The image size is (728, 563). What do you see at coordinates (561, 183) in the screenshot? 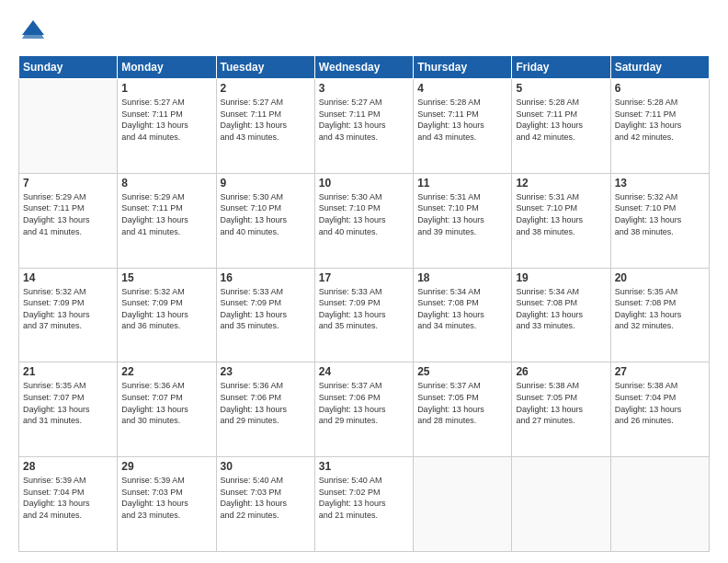
I see `day-number: 12` at bounding box center [561, 183].